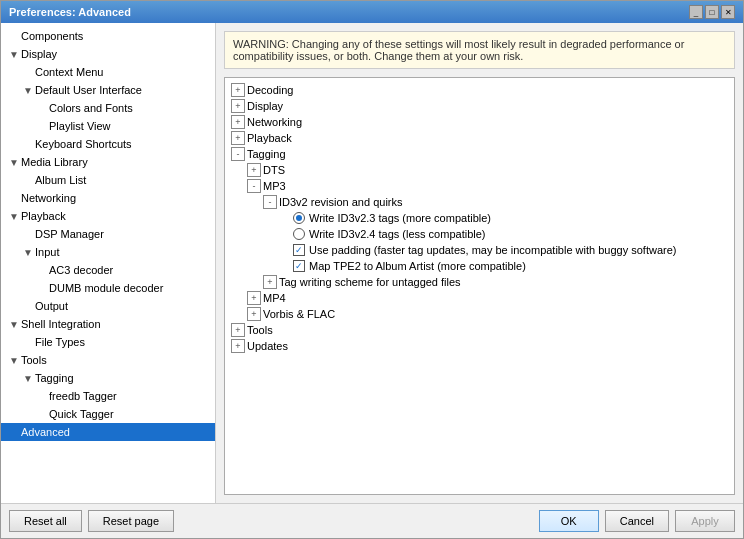  Describe the element at coordinates (47, 252) in the screenshot. I see `sidebar-label: Input` at that location.